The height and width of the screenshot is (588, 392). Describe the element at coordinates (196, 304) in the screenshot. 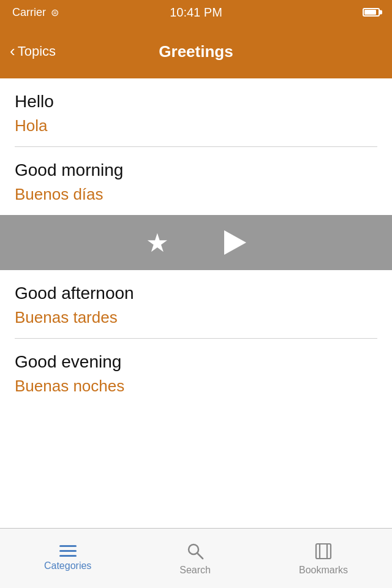

I see `list-item: Good afternoon Buenas tardes` at that location.